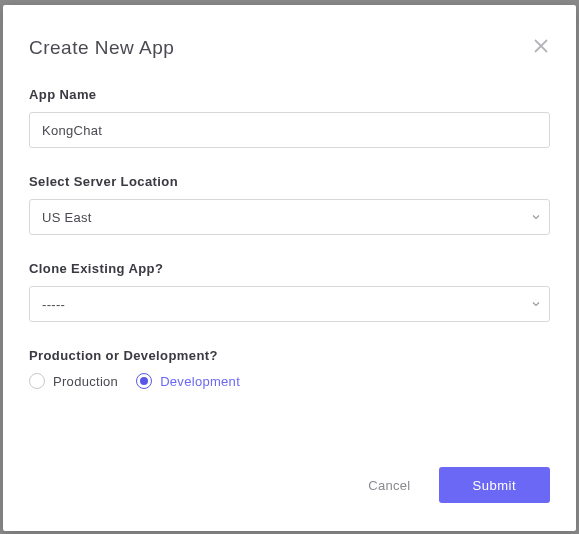 This screenshot has height=534, width=579. Describe the element at coordinates (144, 381) in the screenshot. I see `radio-circle-development` at that location.